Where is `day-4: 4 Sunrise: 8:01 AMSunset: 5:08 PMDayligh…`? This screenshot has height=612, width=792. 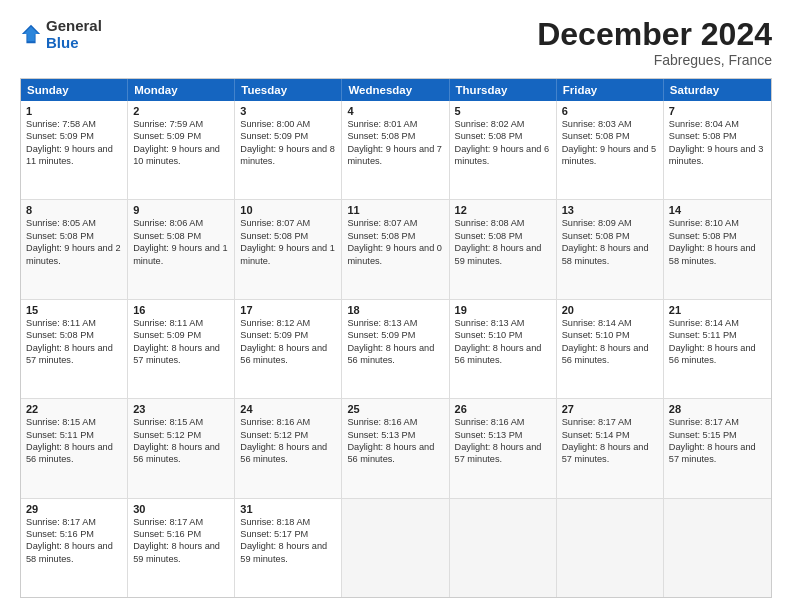
day-4: 4 Sunrise: 8:01 AMSunset: 5:08 PMDayligh… is located at coordinates (396, 150).